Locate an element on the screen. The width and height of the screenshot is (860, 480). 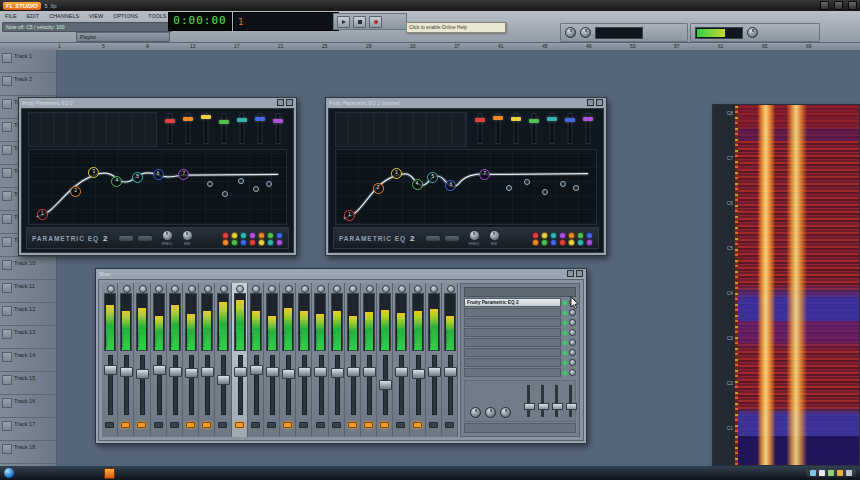
app-titlebar: FL STUDIO 5 .flp is located at coordinates (430, 6).